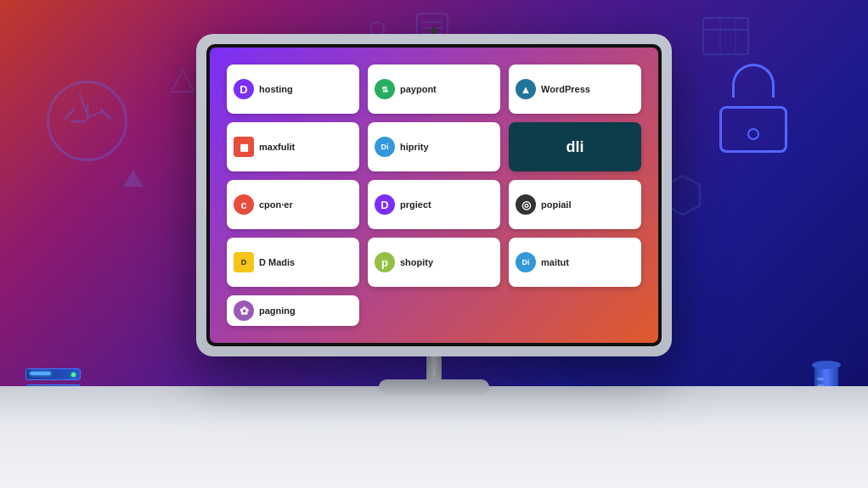  What do you see at coordinates (416, 262) in the screenshot?
I see `shopity-label: shopity` at bounding box center [416, 262].